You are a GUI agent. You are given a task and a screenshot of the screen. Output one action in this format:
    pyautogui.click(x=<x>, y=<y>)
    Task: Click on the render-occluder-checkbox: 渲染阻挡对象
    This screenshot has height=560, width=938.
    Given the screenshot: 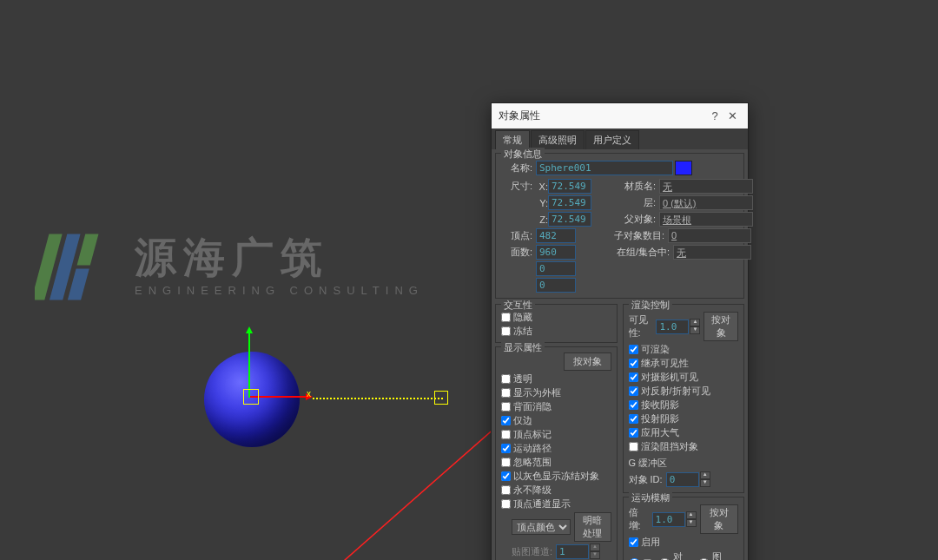 What is the action you would take?
    pyautogui.click(x=684, y=446)
    